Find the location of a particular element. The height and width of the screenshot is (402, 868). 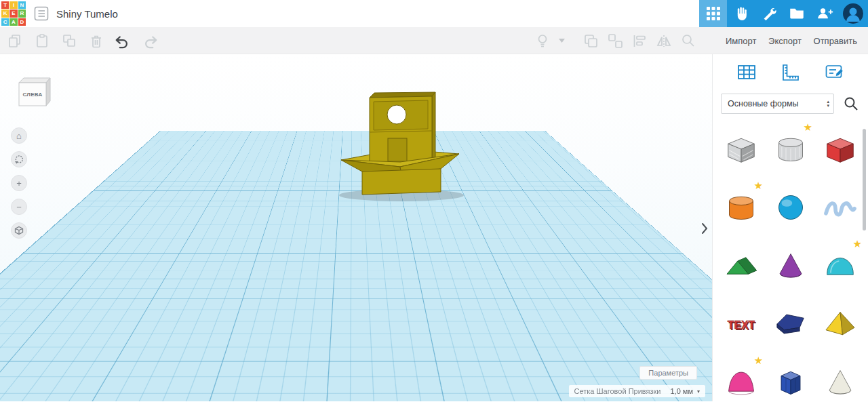

zoom-tool-button is located at coordinates (688, 41).